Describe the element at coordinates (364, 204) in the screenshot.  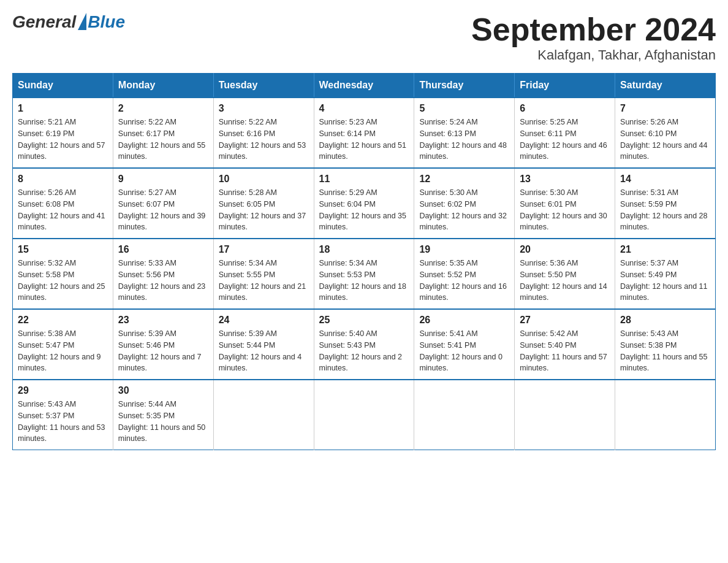
I see `calendar-week-2: 8Sunrise: 5:26 AMSunset: 6:08 PMDaylight…` at that location.